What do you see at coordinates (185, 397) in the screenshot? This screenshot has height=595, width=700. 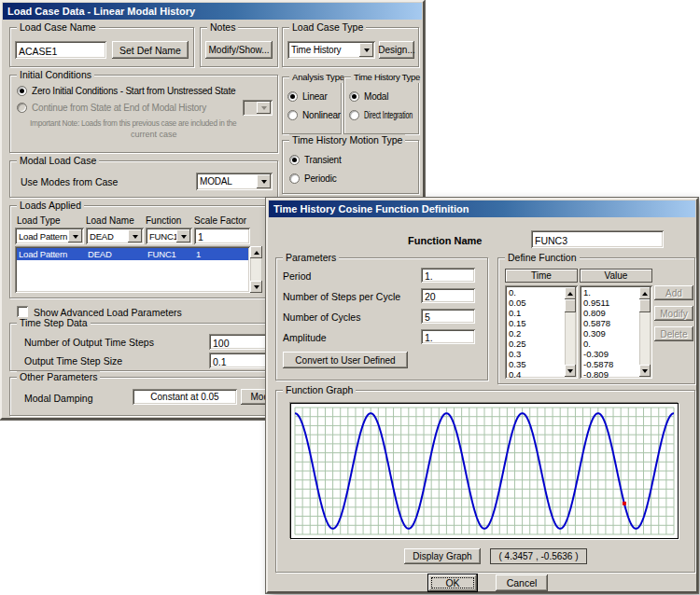 I see `modal-damping-value: Constant at 0.05` at bounding box center [185, 397].